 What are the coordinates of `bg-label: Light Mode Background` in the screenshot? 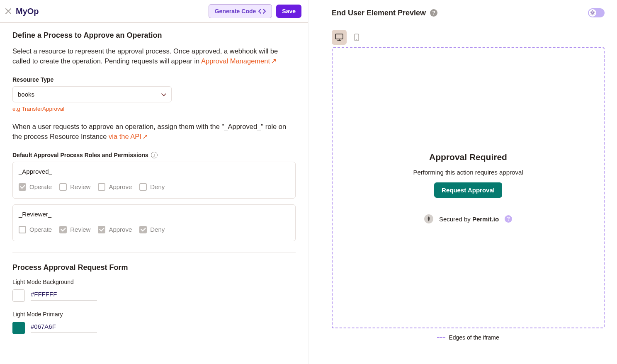 It's located at (154, 282).